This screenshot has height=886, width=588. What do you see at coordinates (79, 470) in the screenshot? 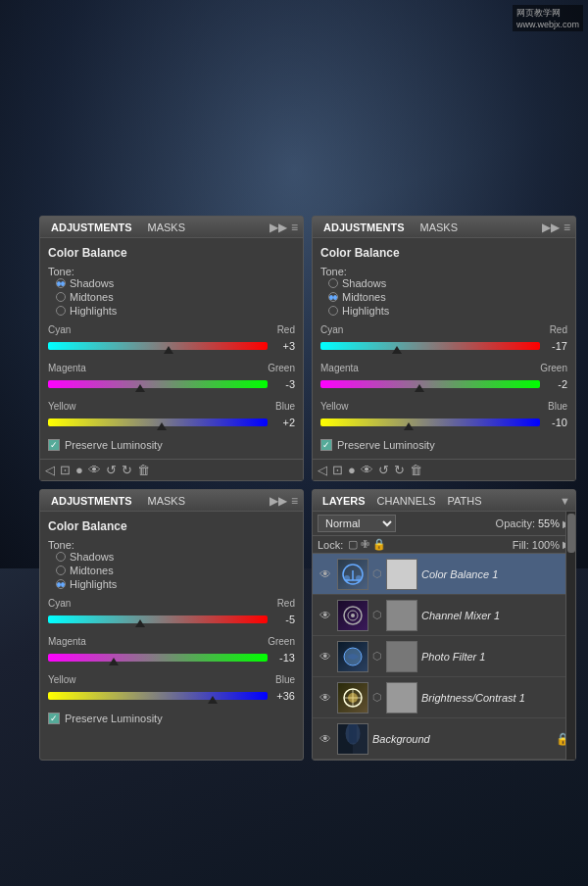
I see `circle-icon-tl: ●` at bounding box center [79, 470].